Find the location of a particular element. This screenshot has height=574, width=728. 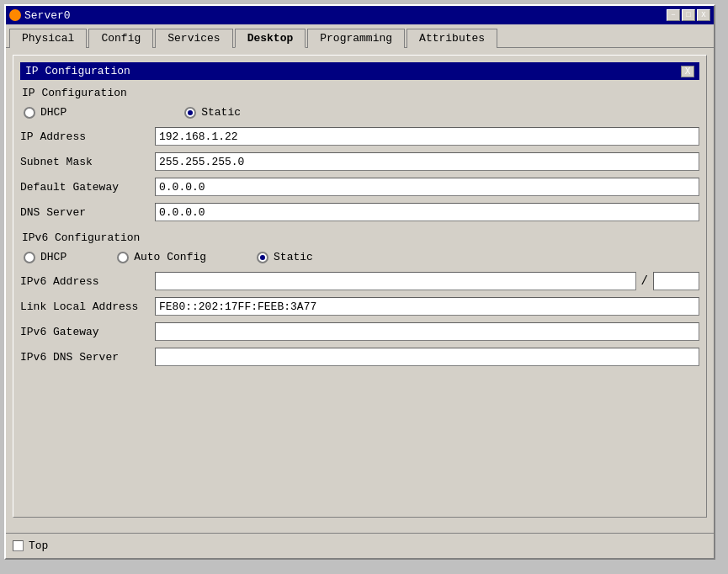

dns-server-input is located at coordinates (428, 212).